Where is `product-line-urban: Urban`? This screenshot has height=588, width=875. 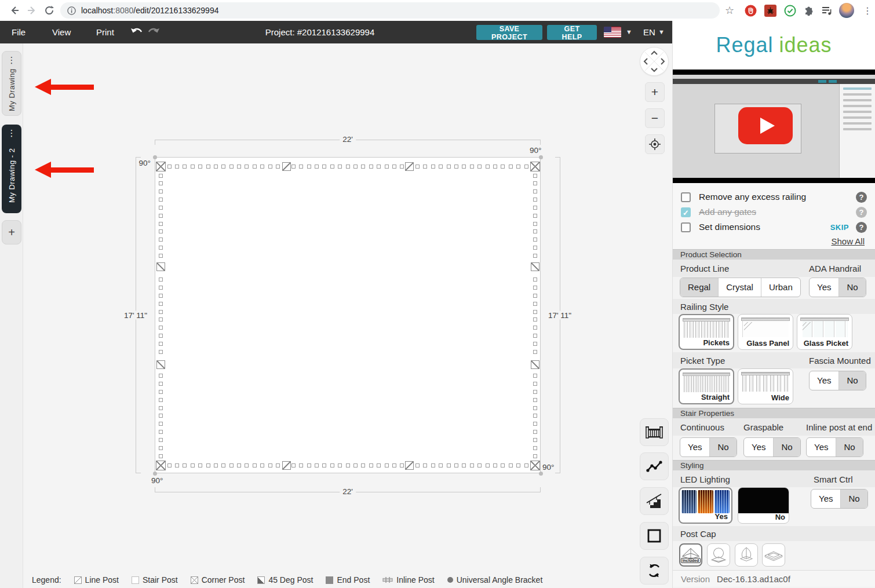 product-line-urban: Urban is located at coordinates (781, 287).